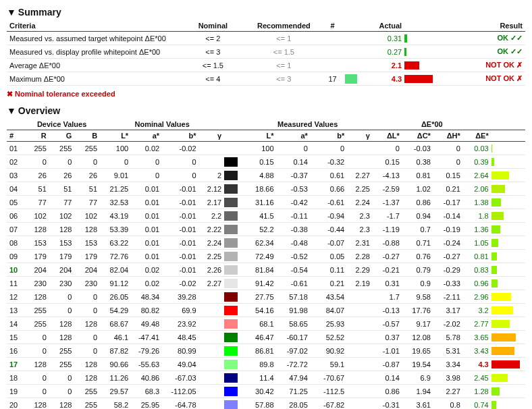 The height and width of the screenshot is (409, 532). What do you see at coordinates (418, 283) in the screenshot?
I see `cell-dC: 0.9` at bounding box center [418, 283].